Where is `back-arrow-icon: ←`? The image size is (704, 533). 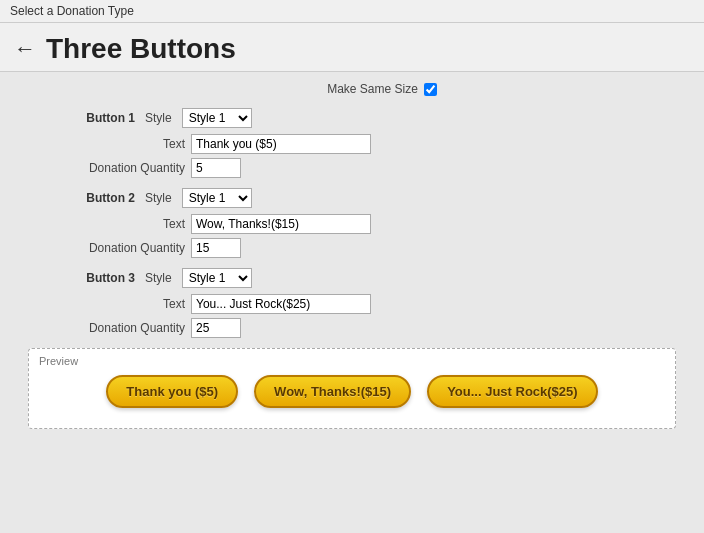
back-arrow-icon: ← is located at coordinates (25, 49).